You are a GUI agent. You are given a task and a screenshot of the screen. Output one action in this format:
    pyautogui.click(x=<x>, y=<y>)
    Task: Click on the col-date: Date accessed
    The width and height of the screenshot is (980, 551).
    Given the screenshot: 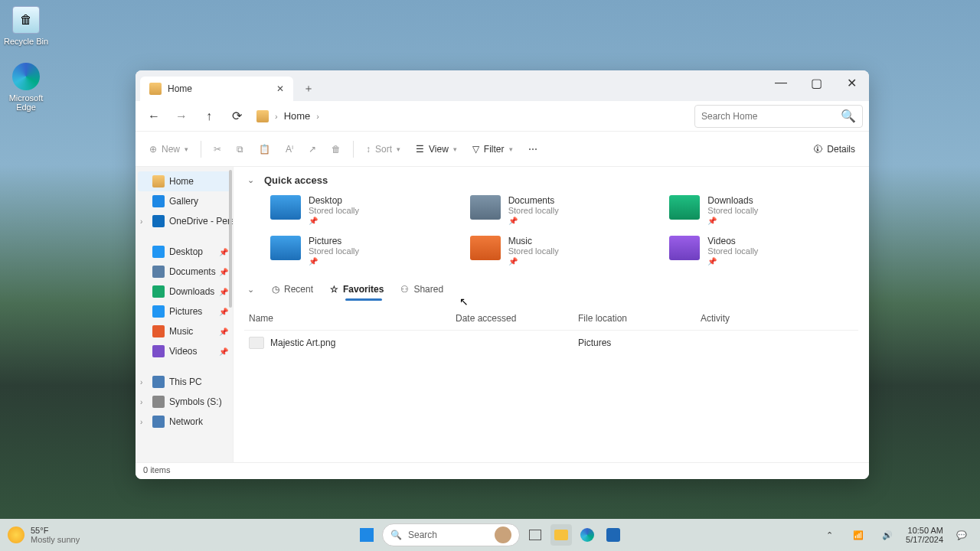 What is the action you would take?
    pyautogui.click(x=517, y=318)
    